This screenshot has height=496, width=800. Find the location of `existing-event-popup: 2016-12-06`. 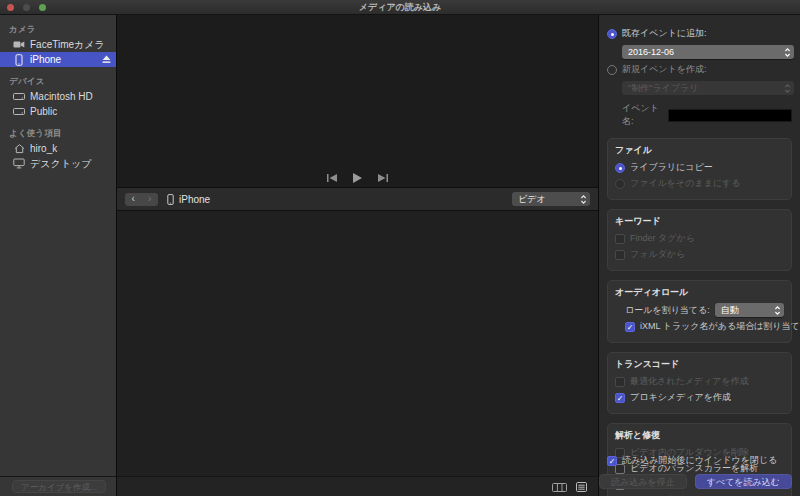

existing-event-popup: 2016-12-06 is located at coordinates (708, 52).